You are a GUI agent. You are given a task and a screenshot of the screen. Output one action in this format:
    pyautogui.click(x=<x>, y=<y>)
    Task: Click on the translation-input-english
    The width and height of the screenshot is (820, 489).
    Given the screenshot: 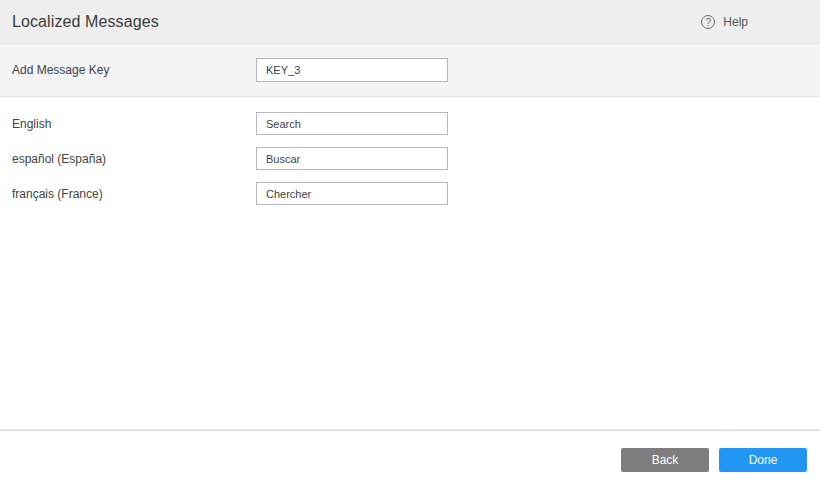 What is the action you would take?
    pyautogui.click(x=352, y=124)
    